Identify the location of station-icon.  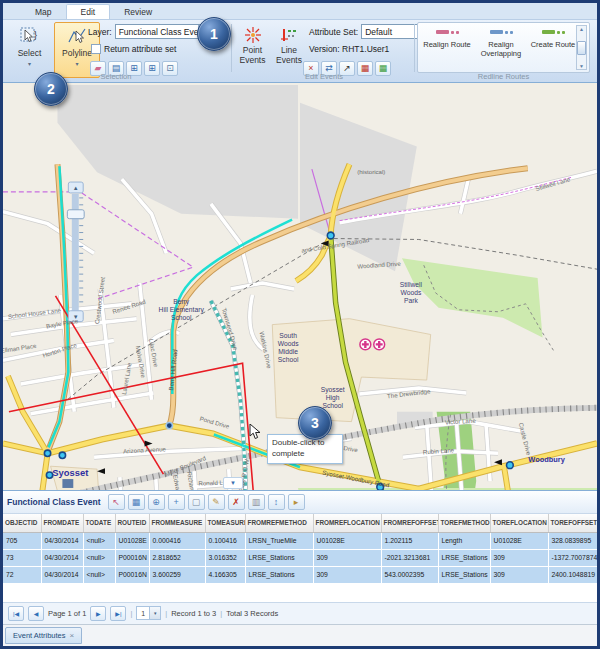
(68, 484).